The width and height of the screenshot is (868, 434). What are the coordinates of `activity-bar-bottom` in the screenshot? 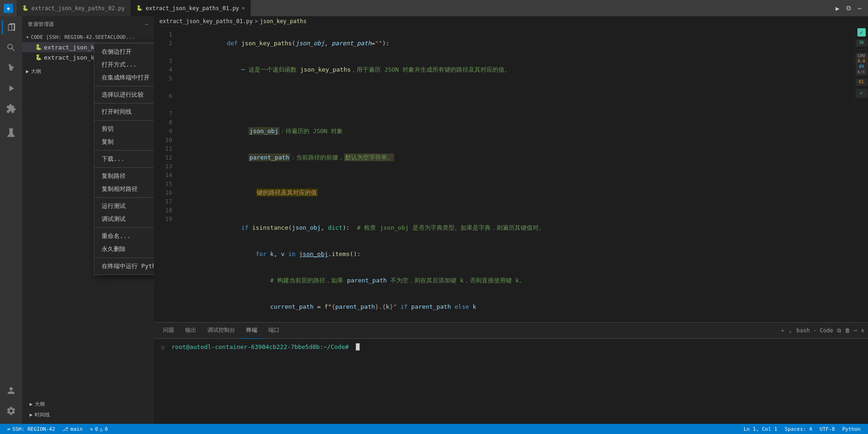 It's located at (11, 403).